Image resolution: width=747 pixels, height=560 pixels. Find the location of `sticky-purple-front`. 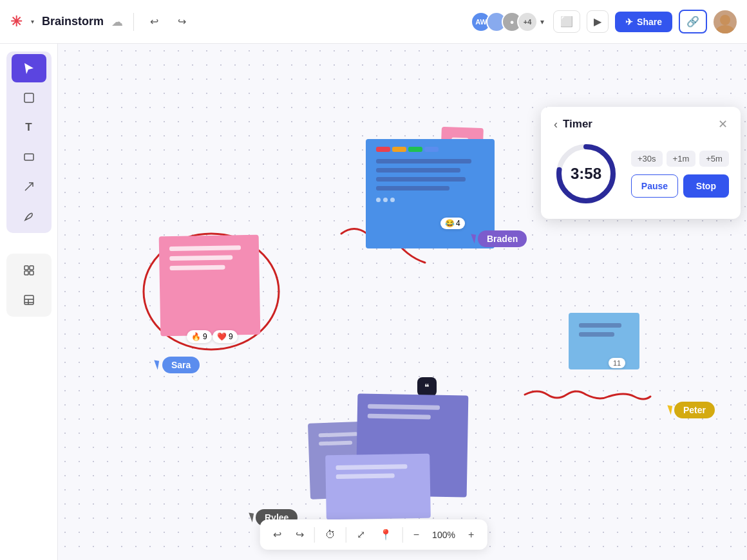

sticky-purple-front is located at coordinates (378, 487).